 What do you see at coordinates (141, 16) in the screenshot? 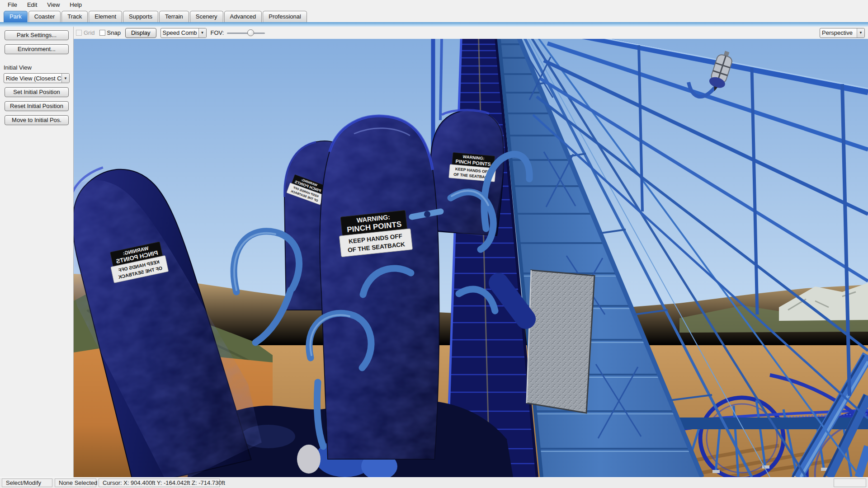
I see `tab-supports: Supports` at bounding box center [141, 16].